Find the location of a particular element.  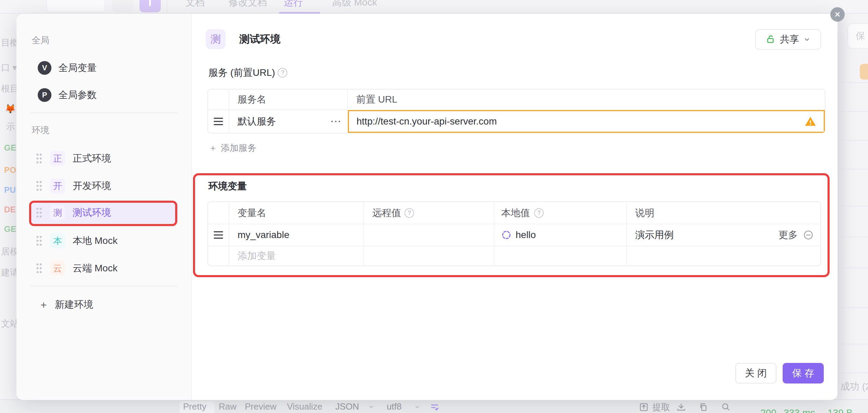

plus-icon: ＋ is located at coordinates (44, 305).